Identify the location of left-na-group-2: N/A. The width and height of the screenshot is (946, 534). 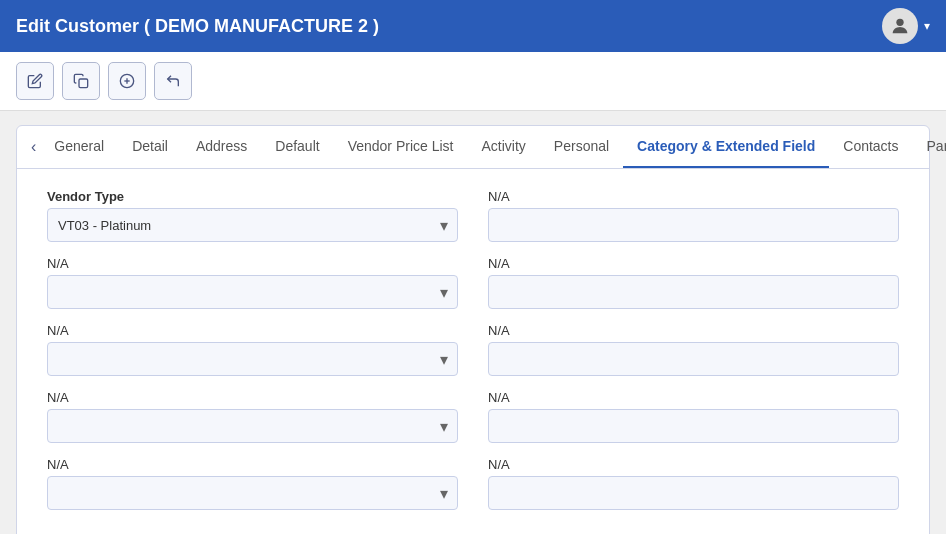
(252, 350).